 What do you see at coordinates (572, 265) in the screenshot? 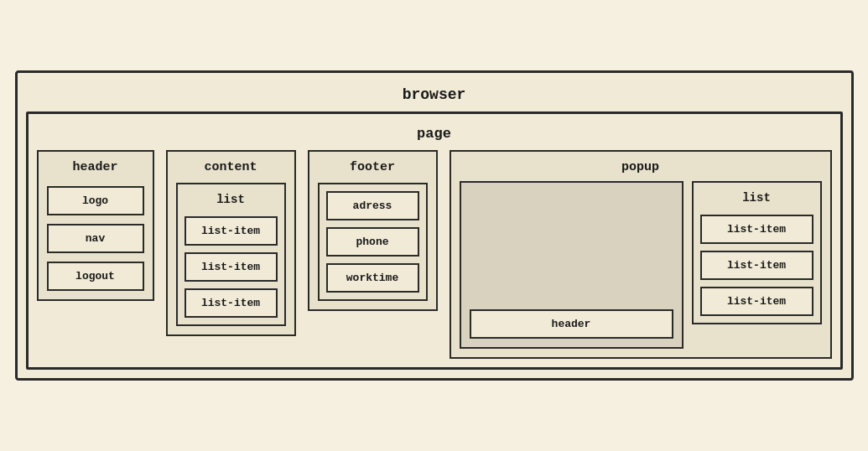
I see `popup-left-area: header` at bounding box center [572, 265].